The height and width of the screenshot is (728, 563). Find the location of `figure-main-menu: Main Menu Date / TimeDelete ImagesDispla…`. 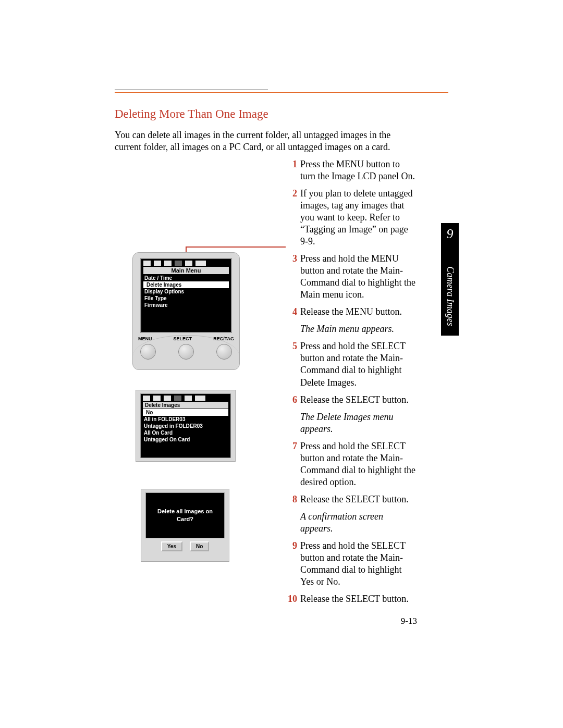

figure-main-menu: Main Menu Date / TimeDelete ImagesDispla… is located at coordinates (186, 311).